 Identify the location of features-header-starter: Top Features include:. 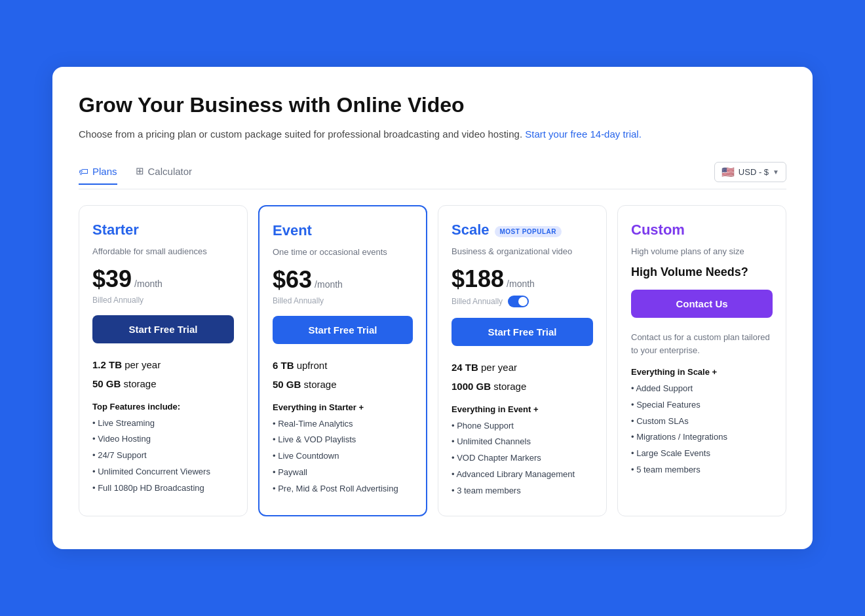
(163, 406).